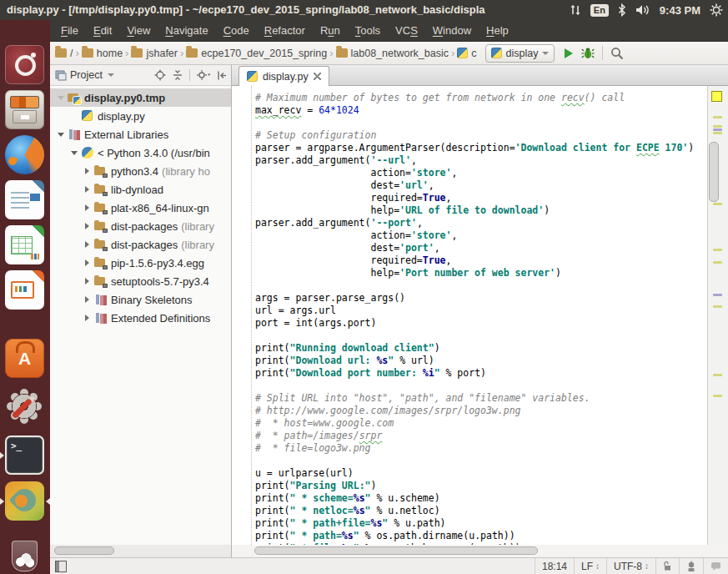 This screenshot has width=728, height=574. I want to click on code-line: print("Download url: %s" % url), so click(481, 360).